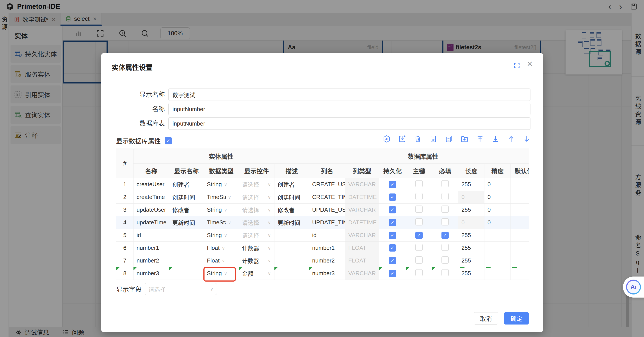  I want to click on error-highlight-box, so click(220, 274).